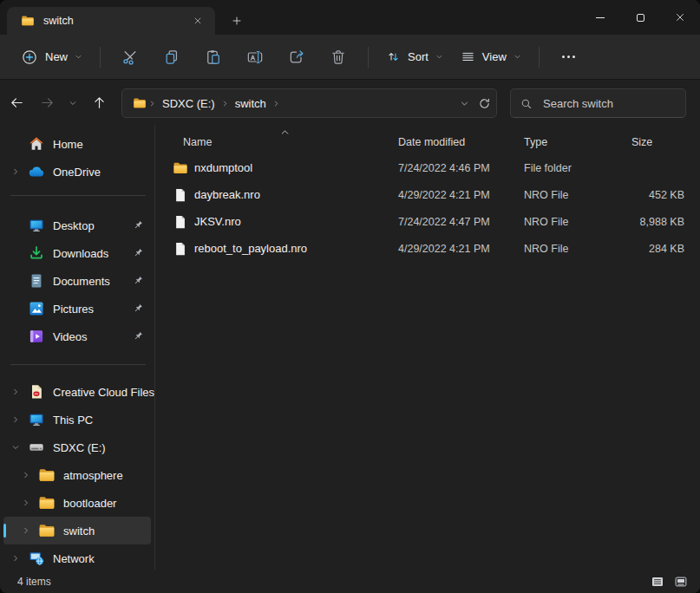  I want to click on sidebar-item-home: Home, so click(77, 144).